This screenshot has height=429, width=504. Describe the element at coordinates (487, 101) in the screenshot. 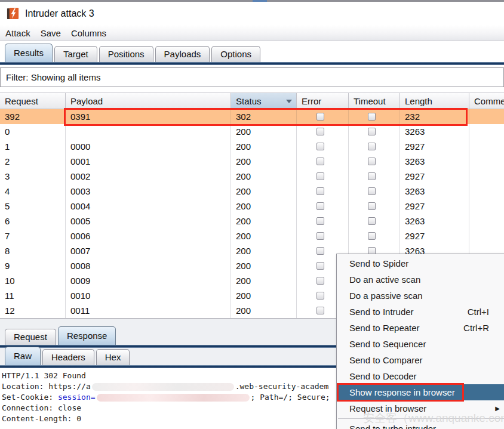

I see `column-header-comme: Comme` at that location.